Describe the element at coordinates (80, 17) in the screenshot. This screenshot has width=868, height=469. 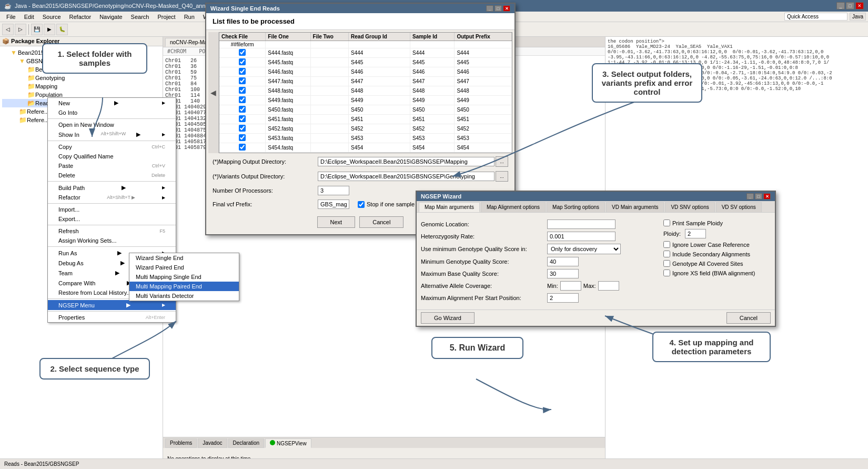
I see `menu-refactor: Refactor` at that location.